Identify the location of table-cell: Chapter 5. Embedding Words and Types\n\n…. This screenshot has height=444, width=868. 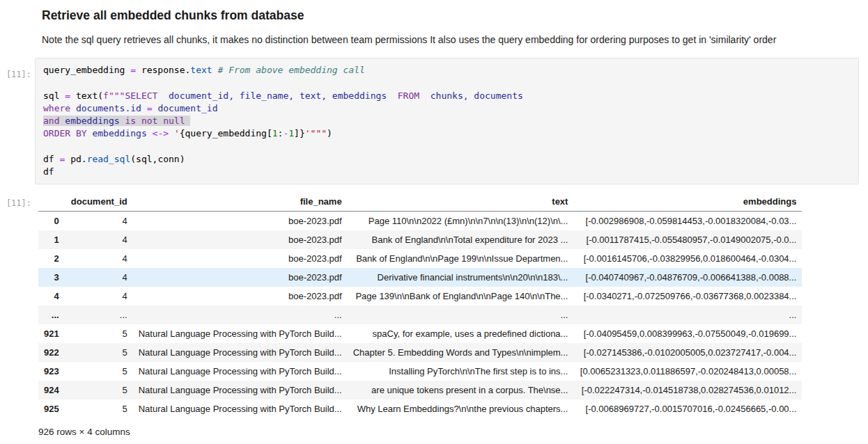
(461, 352).